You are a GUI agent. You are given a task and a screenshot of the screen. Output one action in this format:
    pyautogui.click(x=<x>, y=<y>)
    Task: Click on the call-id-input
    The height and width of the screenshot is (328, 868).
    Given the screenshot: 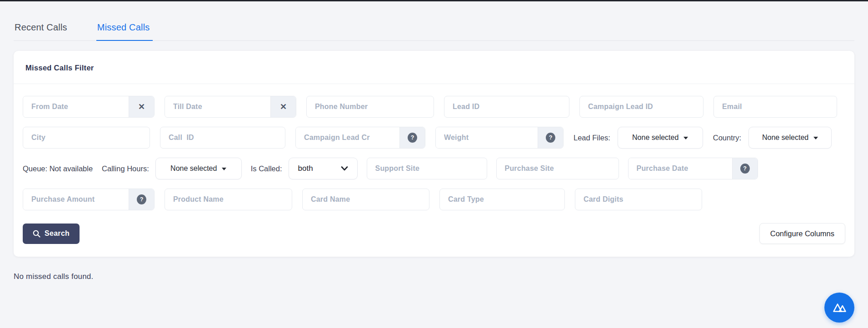 What is the action you would take?
    pyautogui.click(x=223, y=138)
    